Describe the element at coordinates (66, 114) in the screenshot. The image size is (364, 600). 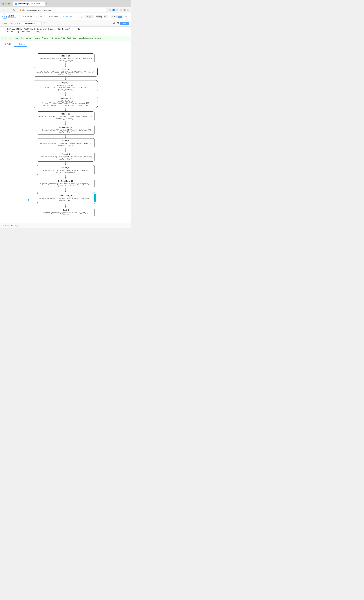
I see `node-title-project11: Project_11` at that location.